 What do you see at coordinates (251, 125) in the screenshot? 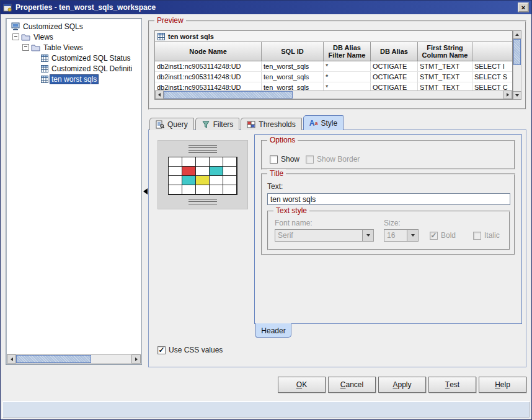
I see `thresholds-icon` at bounding box center [251, 125].